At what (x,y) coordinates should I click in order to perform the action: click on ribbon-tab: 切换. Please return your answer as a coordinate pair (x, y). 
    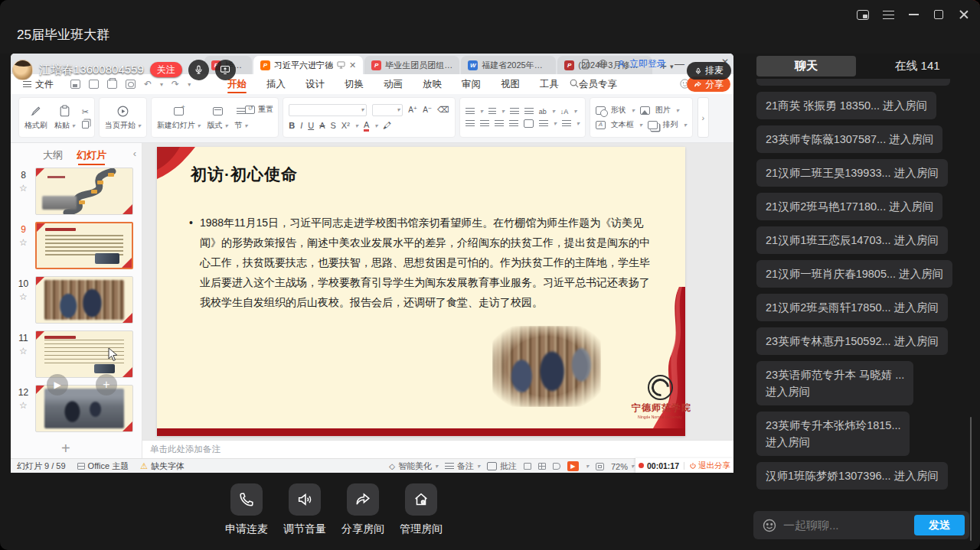
    Looking at the image, I should click on (354, 84).